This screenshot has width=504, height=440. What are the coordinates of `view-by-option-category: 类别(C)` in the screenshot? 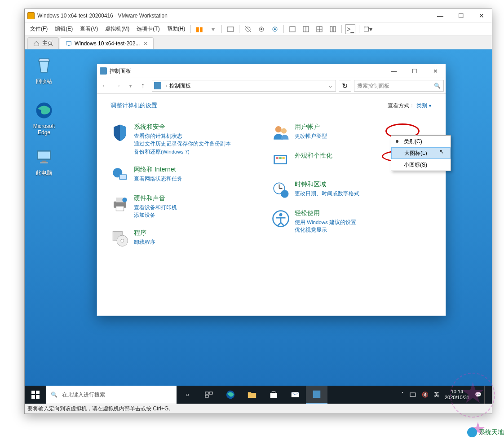 It's located at (421, 141).